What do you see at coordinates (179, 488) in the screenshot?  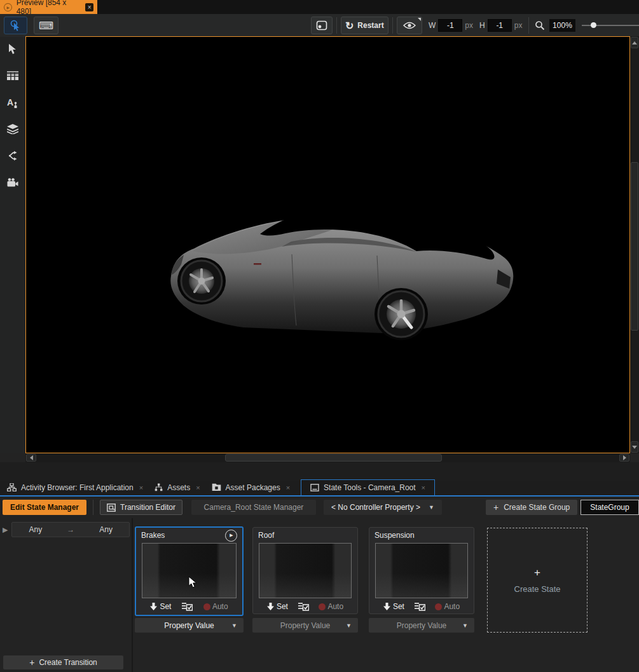 I see `tab-label: Assets` at bounding box center [179, 488].